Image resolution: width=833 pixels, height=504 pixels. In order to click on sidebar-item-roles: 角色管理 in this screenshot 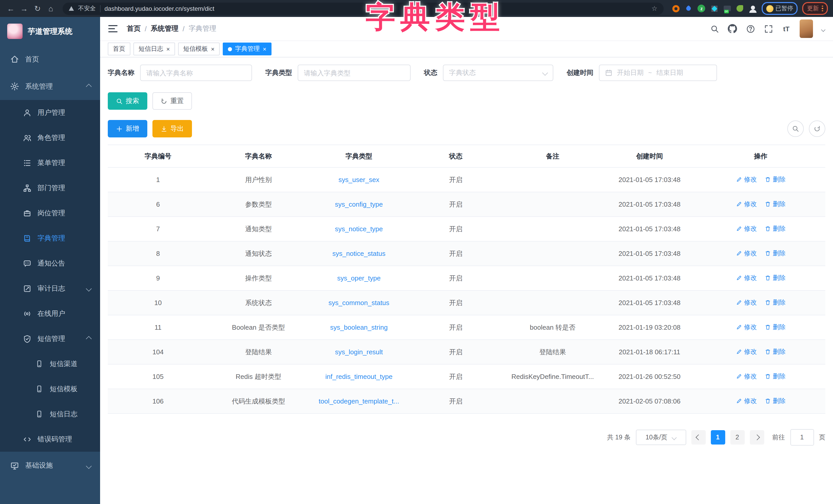, I will do `click(50, 138)`.